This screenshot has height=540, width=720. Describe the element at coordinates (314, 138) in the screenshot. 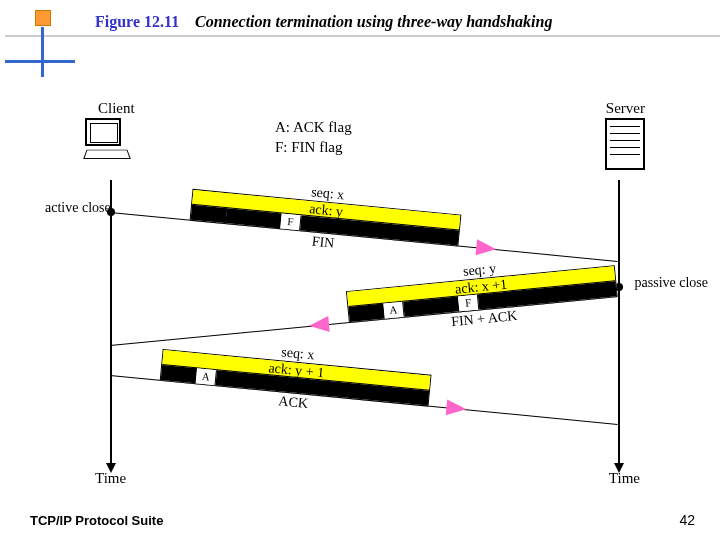

I see `flag-legend: A: ACK flag F: FIN flag` at that location.